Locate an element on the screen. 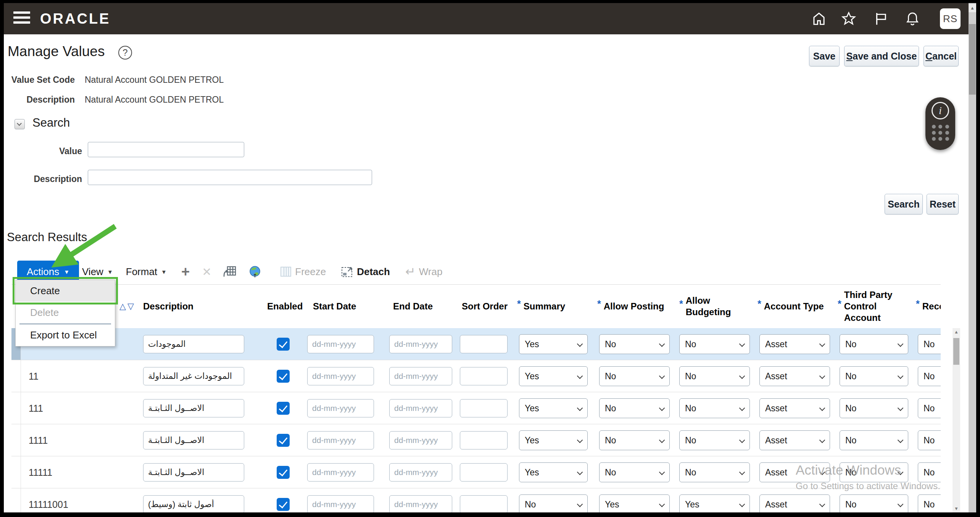 The image size is (980, 517). format-menu-button: Format▼ is located at coordinates (147, 272).